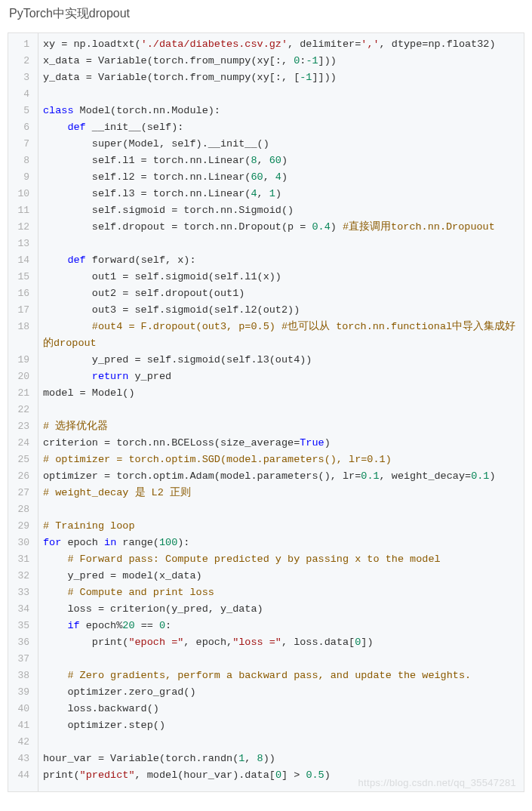 This screenshot has height=811, width=532. Describe the element at coordinates (21, 393) in the screenshot. I see `line-number: 21` at that location.